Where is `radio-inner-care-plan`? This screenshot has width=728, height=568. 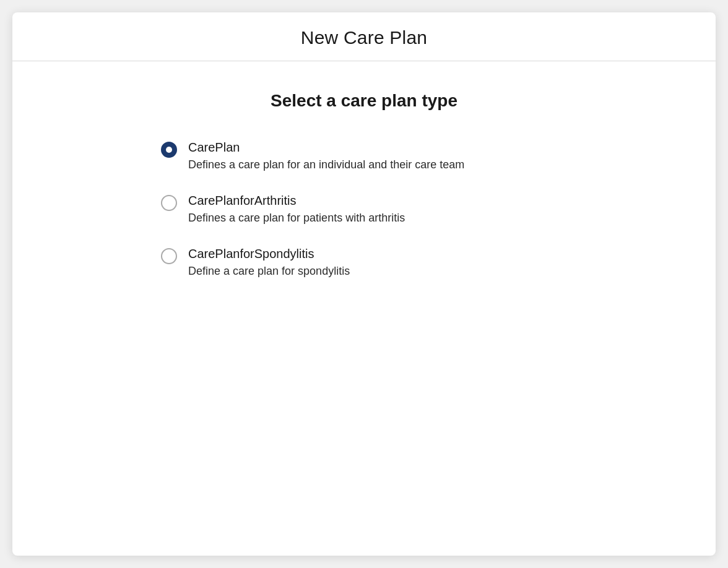 radio-inner-care-plan is located at coordinates (169, 150).